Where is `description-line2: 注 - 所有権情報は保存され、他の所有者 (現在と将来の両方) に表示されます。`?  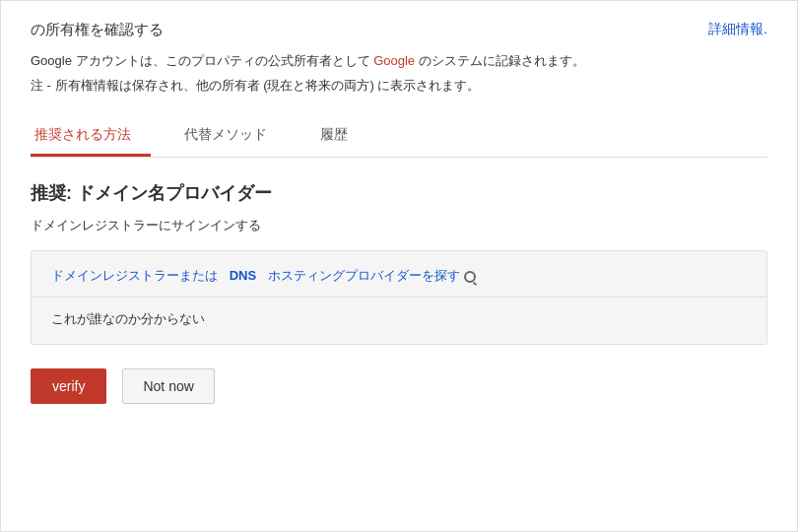 description-line2: 注 - 所有権情報は保存され、他の所有者 (現在と将来の両方) に表示されます。 is located at coordinates (399, 87).